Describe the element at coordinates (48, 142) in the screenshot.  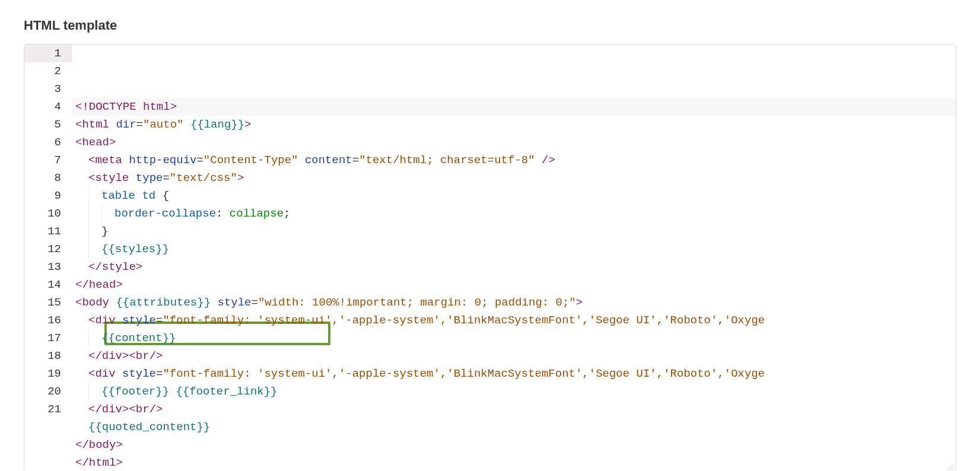
I see `gutter-line: 6` at that location.